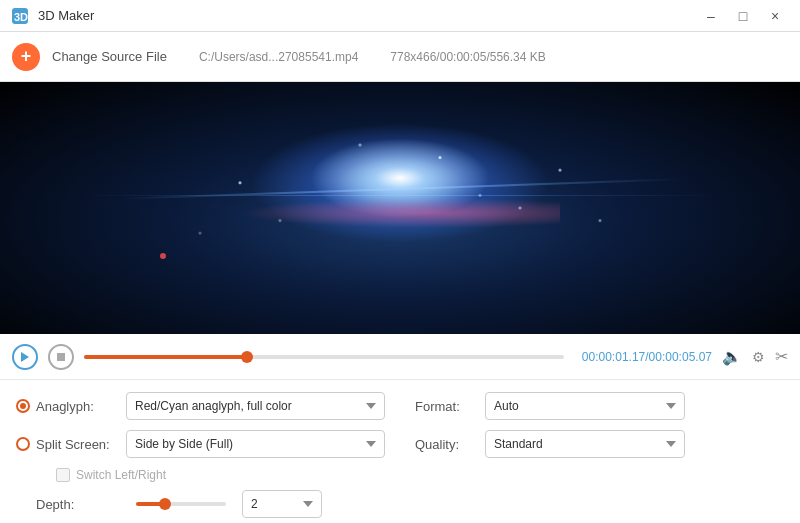 This screenshot has height=523, width=800. I want to click on quality-row: Quality: Standard High Ultra, so click(600, 444).